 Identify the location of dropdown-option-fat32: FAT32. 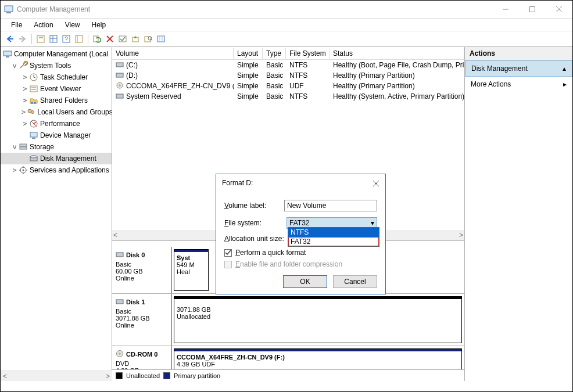
(334, 242).